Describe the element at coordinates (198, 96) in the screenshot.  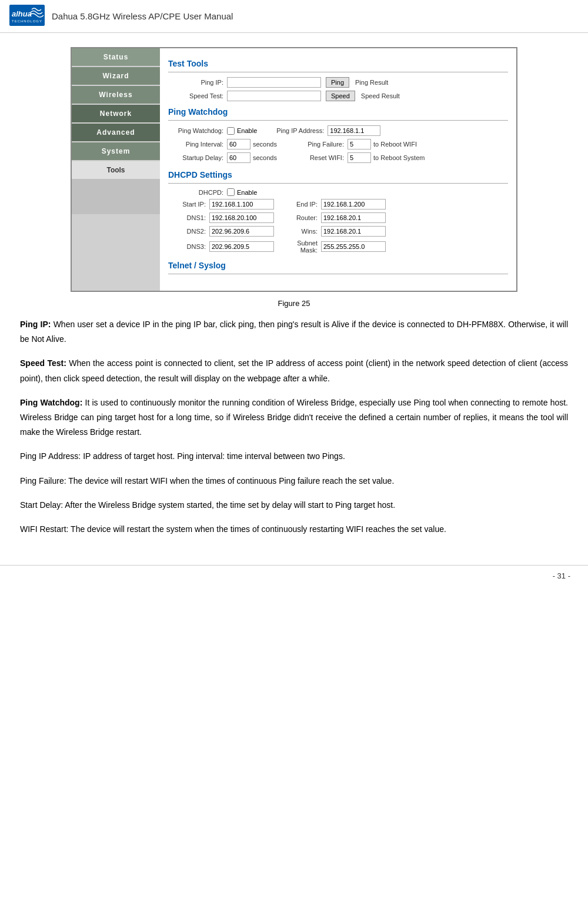
I see `speed-test-label: Speed Test:` at that location.